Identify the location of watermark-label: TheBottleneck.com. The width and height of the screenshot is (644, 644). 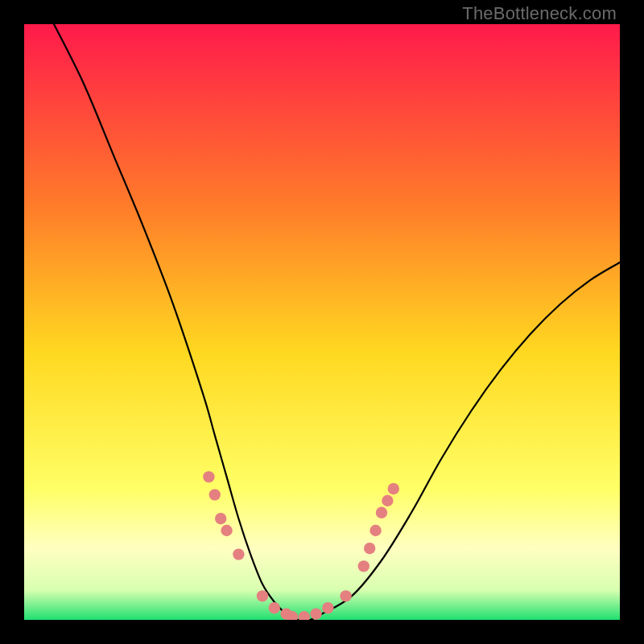
(539, 14).